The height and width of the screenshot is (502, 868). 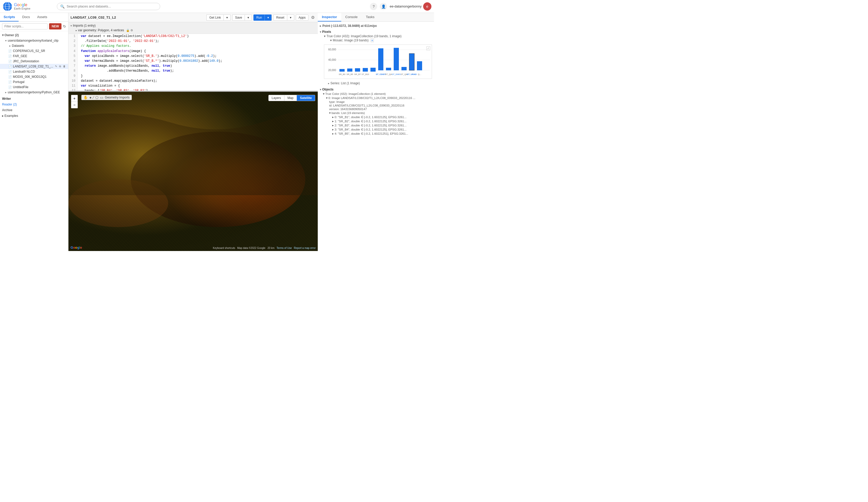 I want to click on geometry-triangle: ▸, so click(x=76, y=30).